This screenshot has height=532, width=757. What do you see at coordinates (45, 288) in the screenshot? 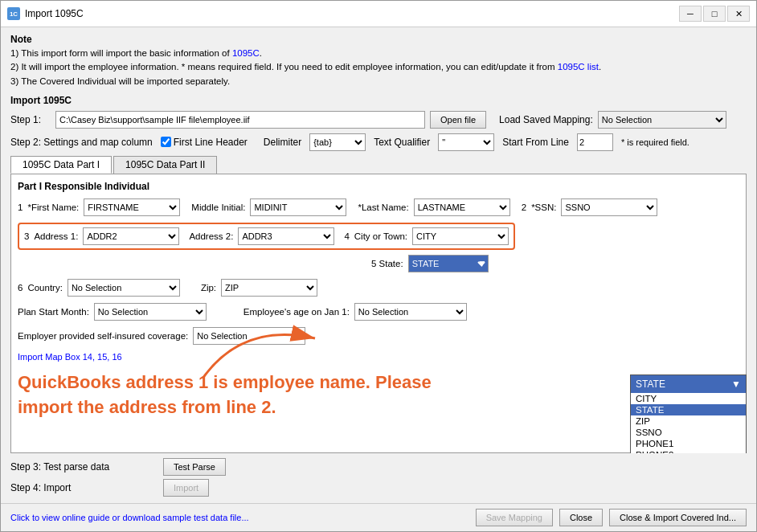
I see `country-label: Country:` at bounding box center [45, 288].